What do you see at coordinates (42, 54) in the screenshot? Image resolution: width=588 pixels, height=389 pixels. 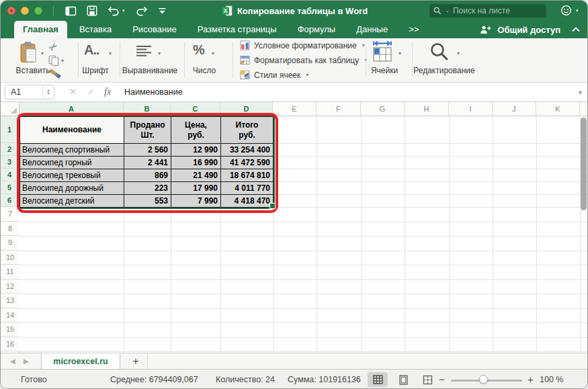 I see `paste-dropdown-icon: ▾` at bounding box center [42, 54].